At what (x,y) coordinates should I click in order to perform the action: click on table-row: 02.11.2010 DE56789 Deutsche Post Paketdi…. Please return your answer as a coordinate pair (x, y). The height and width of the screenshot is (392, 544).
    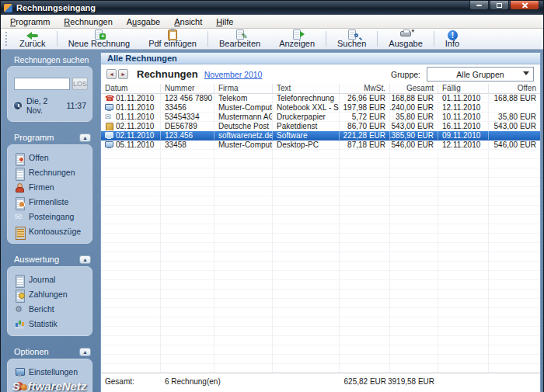
    Looking at the image, I should click on (320, 127).